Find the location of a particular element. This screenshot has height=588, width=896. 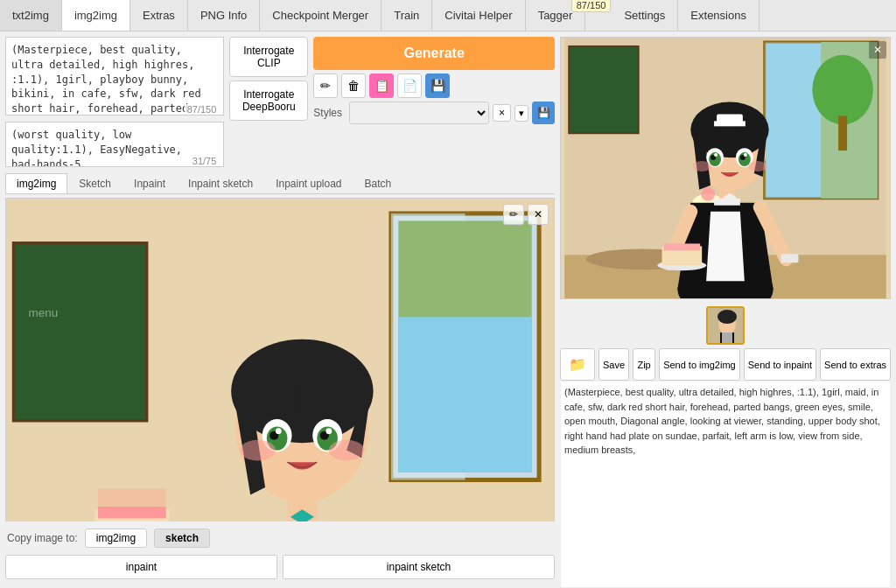

tab-txt2img: txt2img is located at coordinates (32, 16).